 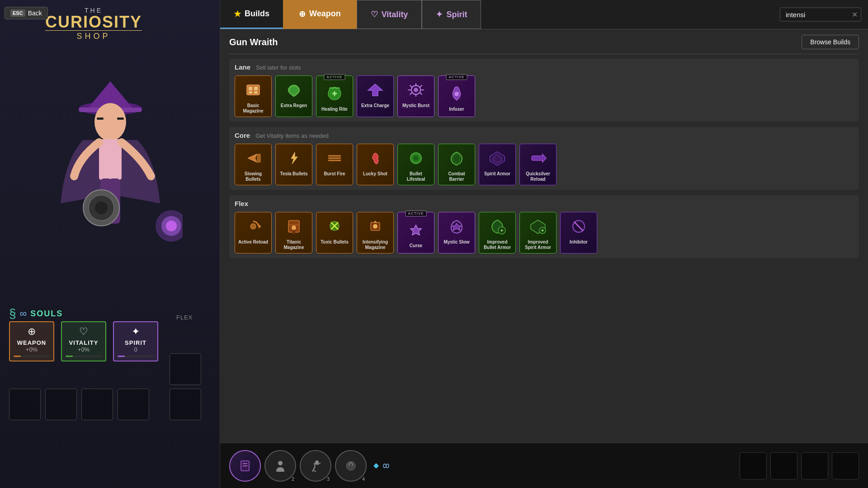 What do you see at coordinates (335, 96) in the screenshot?
I see `item-healing-rite: ACTIVE Healing Rite` at bounding box center [335, 96].